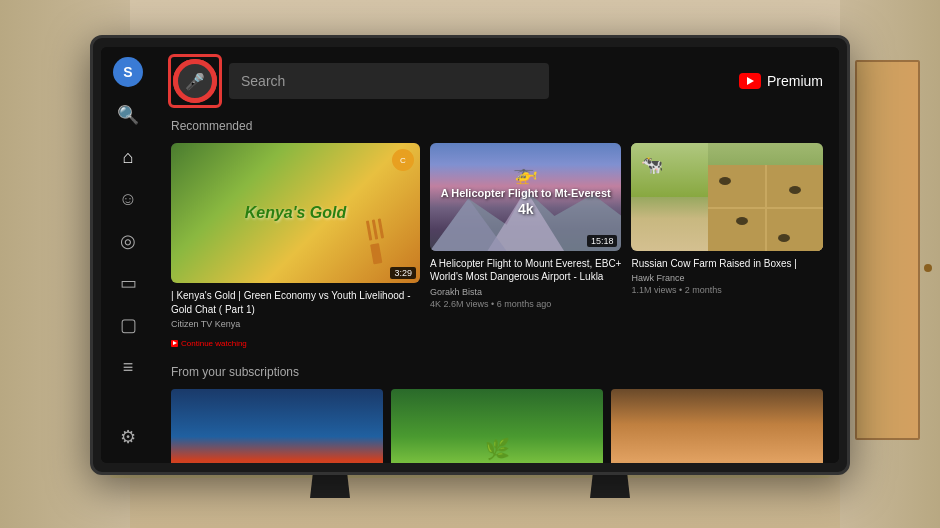 This screenshot has width=940, height=528. Describe the element at coordinates (497, 426) in the screenshot. I see `subscriptions-grid: 🌿 🏠` at that location.